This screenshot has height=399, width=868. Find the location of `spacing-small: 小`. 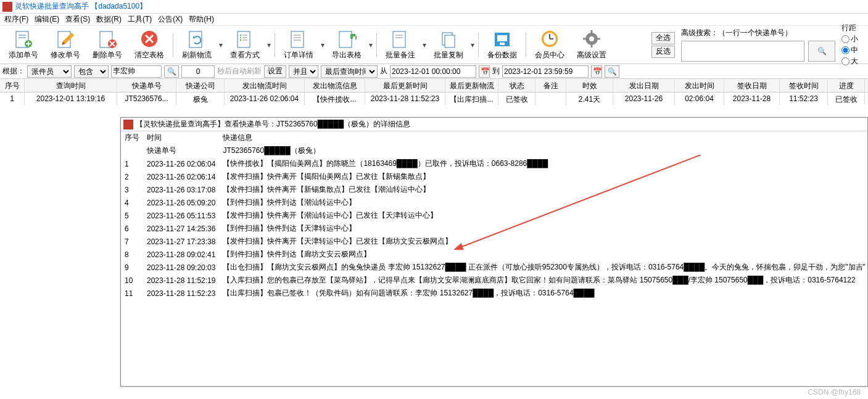

spacing-small: 小 is located at coordinates (850, 39).